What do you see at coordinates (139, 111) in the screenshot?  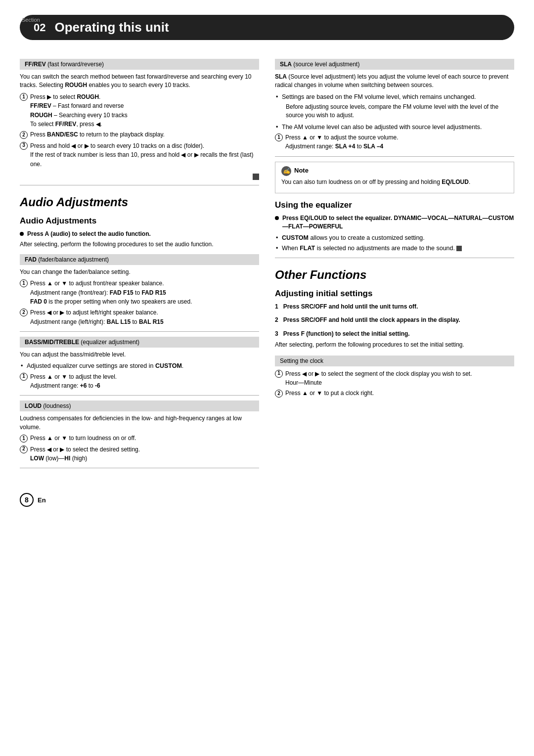 I see `list-item: 1 Press ▶ to select ROUGH. FF/REV – Fast…` at bounding box center [139, 111].